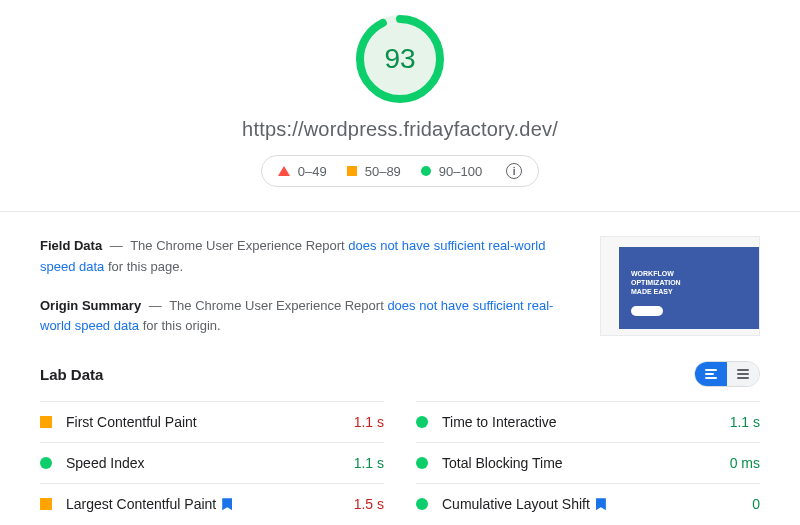  Describe the element at coordinates (308, 317) in the screenshot. I see `origin-summary-paragraph: Origin Summary — The Chrome User Experie…` at that location.